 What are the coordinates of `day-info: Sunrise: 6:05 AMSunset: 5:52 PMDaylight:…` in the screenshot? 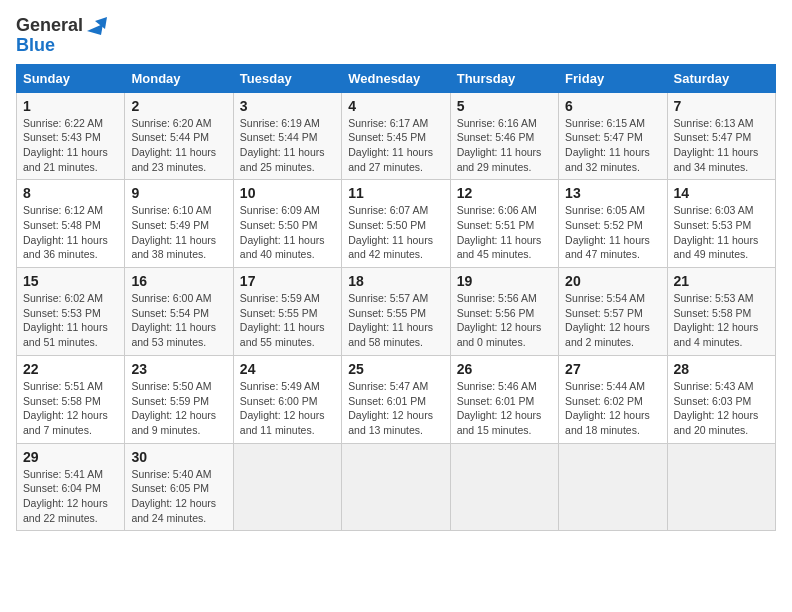 It's located at (612, 232).